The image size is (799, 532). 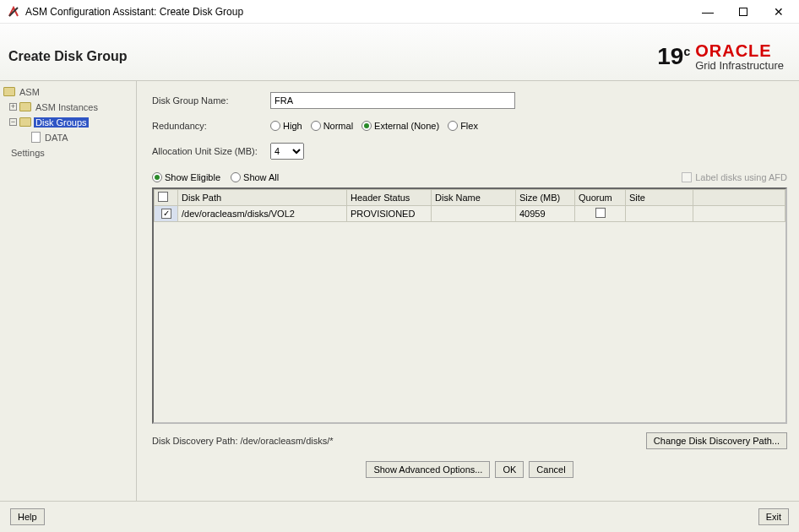 What do you see at coordinates (14, 106) in the screenshot?
I see `expand-icon: +` at bounding box center [14, 106].